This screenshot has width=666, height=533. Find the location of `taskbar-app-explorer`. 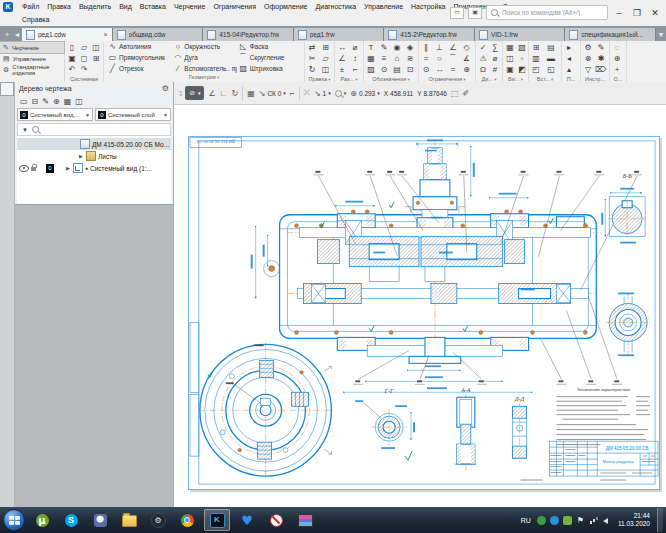

taskbar-app-explorer is located at coordinates (129, 520).